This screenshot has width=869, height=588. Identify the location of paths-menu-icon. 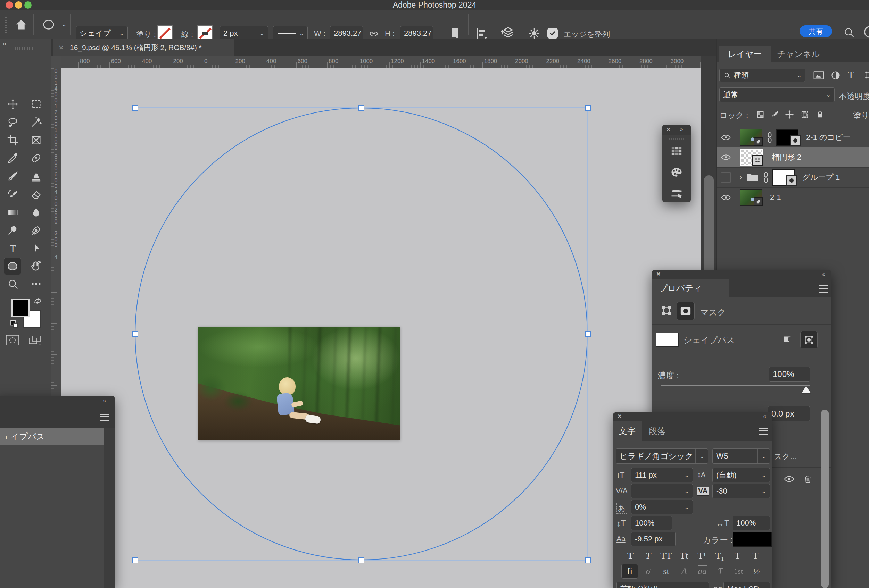
(105, 418).